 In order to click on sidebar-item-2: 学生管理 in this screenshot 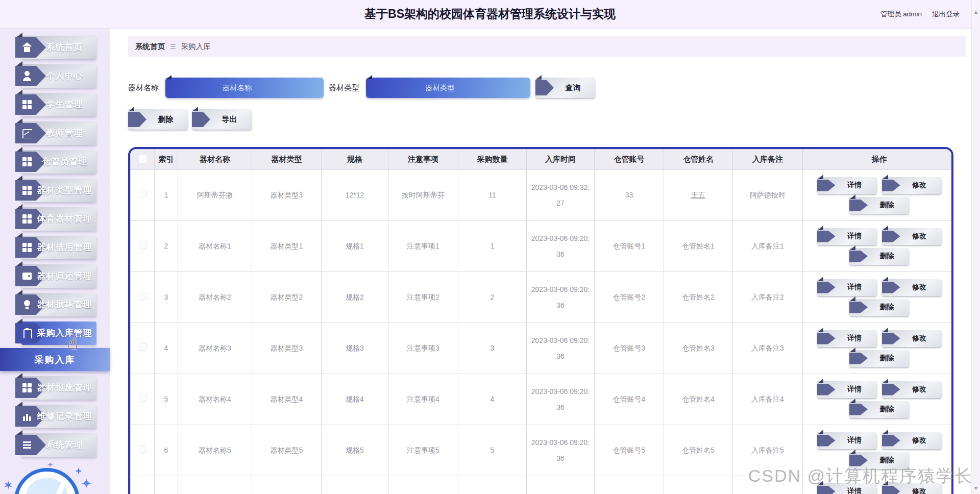, I will do `click(56, 105)`.